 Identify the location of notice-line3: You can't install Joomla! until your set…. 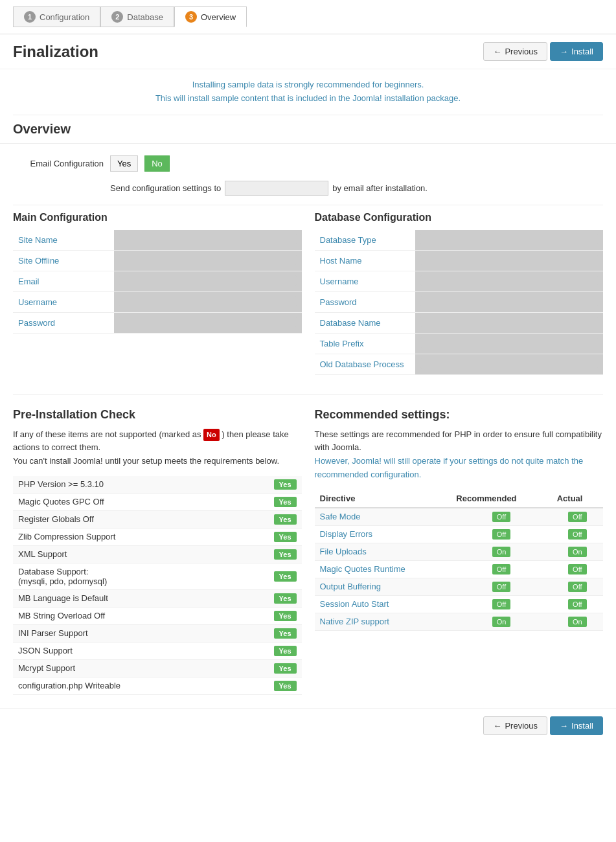
(146, 461).